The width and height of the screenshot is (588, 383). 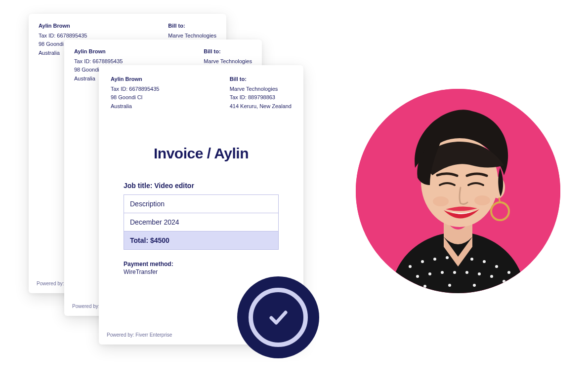 I want to click on checkmark-icon, so click(x=278, y=317).